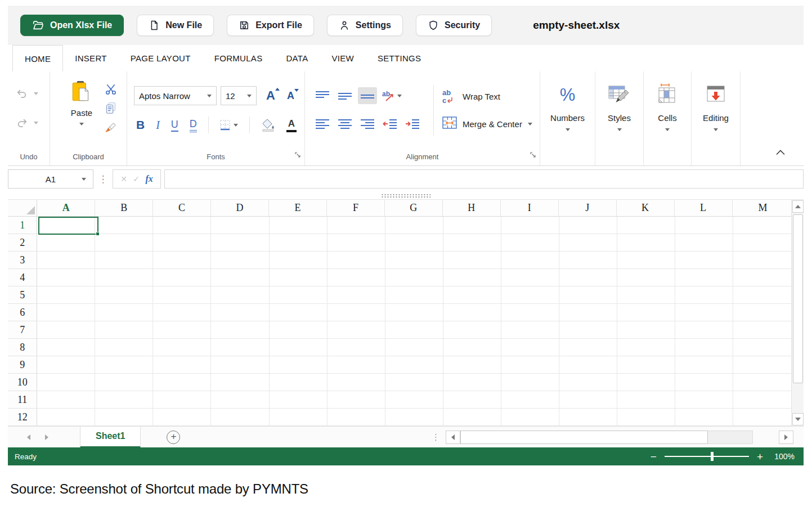  What do you see at coordinates (66, 313) in the screenshot?
I see `cell-A6` at bounding box center [66, 313].